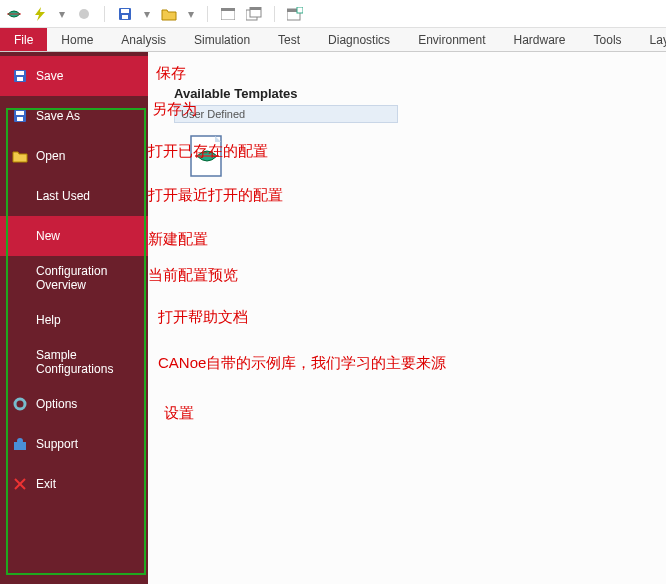 The height and width of the screenshot is (584, 666). What do you see at coordinates (125, 14) in the screenshot?
I see `save-icon` at bounding box center [125, 14].